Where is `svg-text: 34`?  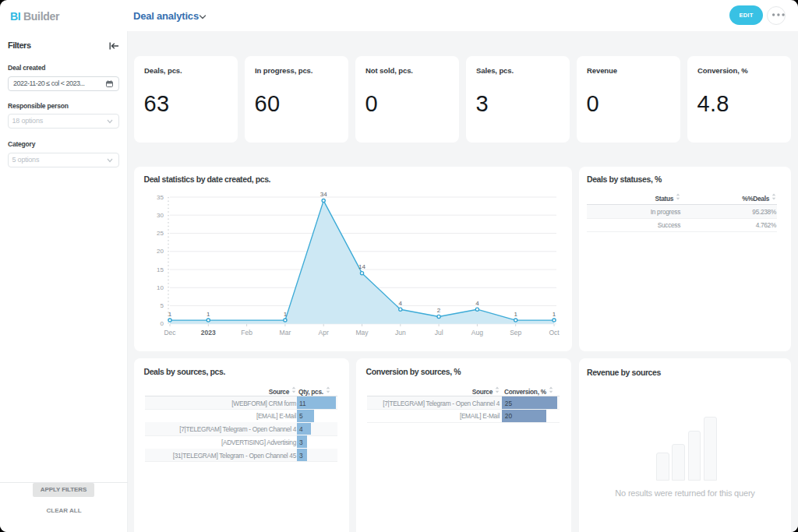 svg-text: 34 is located at coordinates (324, 195).